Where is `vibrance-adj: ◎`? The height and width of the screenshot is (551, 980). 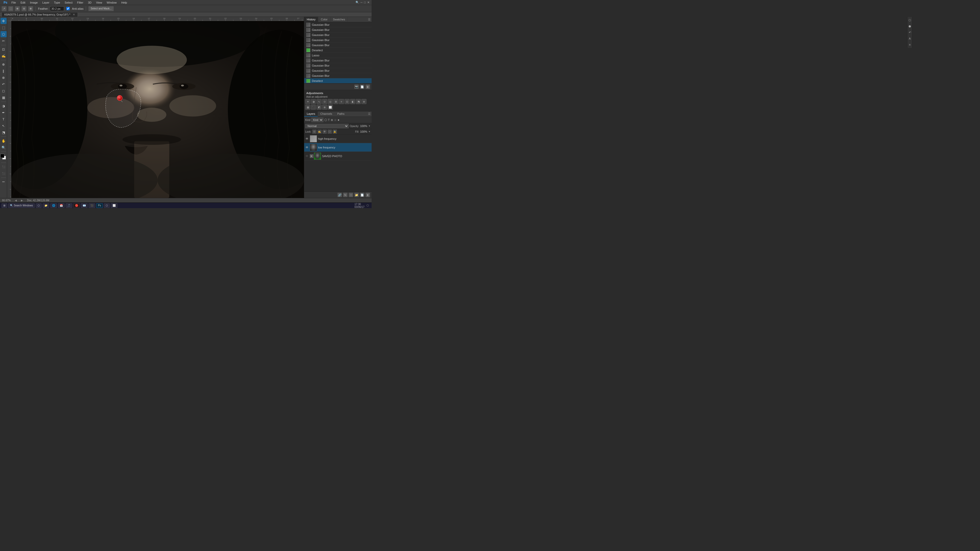
vibrance-adj: ◎ is located at coordinates (330, 102).